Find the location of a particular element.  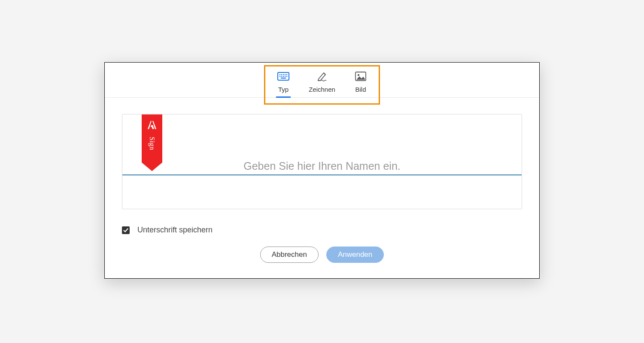

check-icon is located at coordinates (126, 230).